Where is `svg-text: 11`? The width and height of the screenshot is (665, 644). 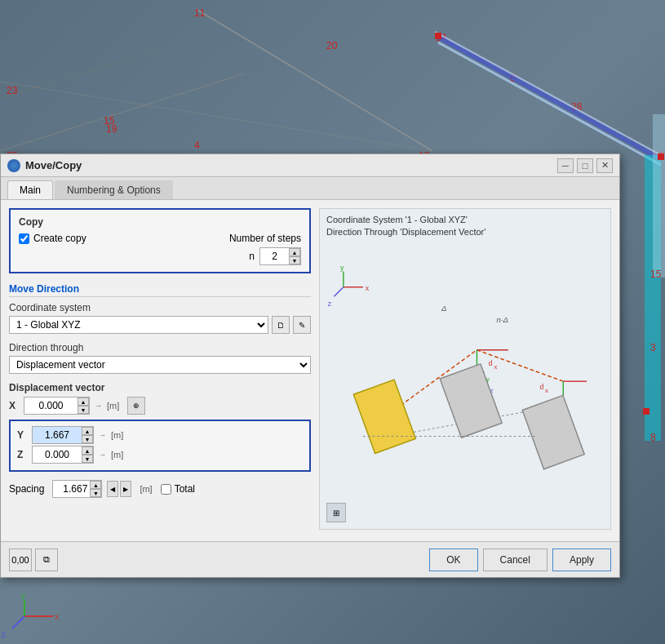 svg-text: 11 is located at coordinates (200, 13).